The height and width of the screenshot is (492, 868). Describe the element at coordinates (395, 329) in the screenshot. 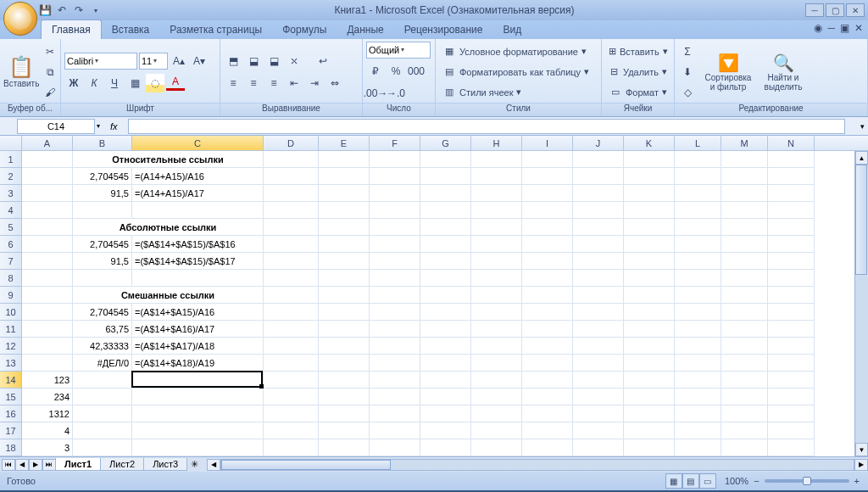

I see `cell-F11` at that location.